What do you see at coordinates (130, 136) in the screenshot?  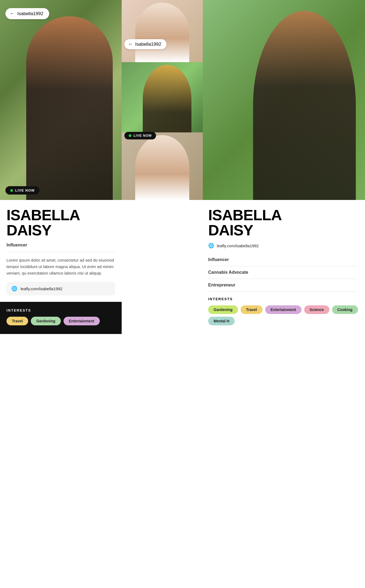 I see `live-dot-middle` at bounding box center [130, 136].